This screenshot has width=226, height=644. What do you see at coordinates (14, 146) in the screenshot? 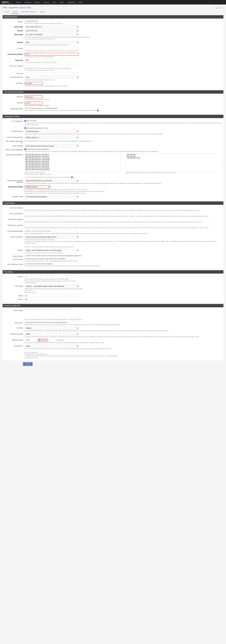
I see `lbl-clientcert: Client Certificate` at bounding box center [14, 146].